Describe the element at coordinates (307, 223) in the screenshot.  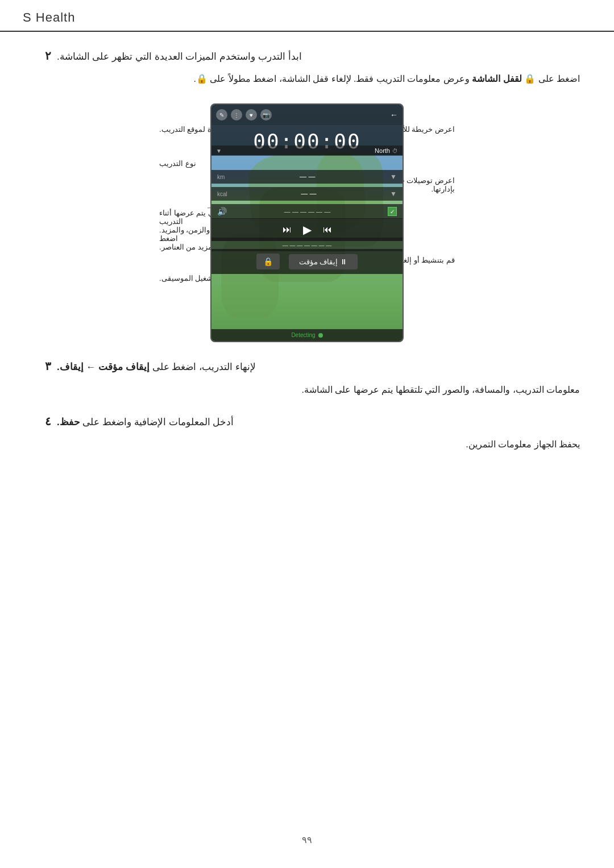
I see `device-wrapper: اعرض خريطة للأماكن التي تتدرب فيها. التق…` at that location.